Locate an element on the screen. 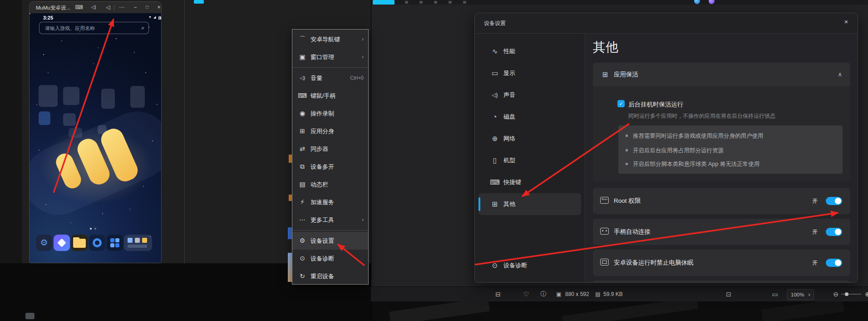 The width and height of the screenshot is (868, 321). menu-item-more-tools: ⋯ 更多工具 › is located at coordinates (330, 220).